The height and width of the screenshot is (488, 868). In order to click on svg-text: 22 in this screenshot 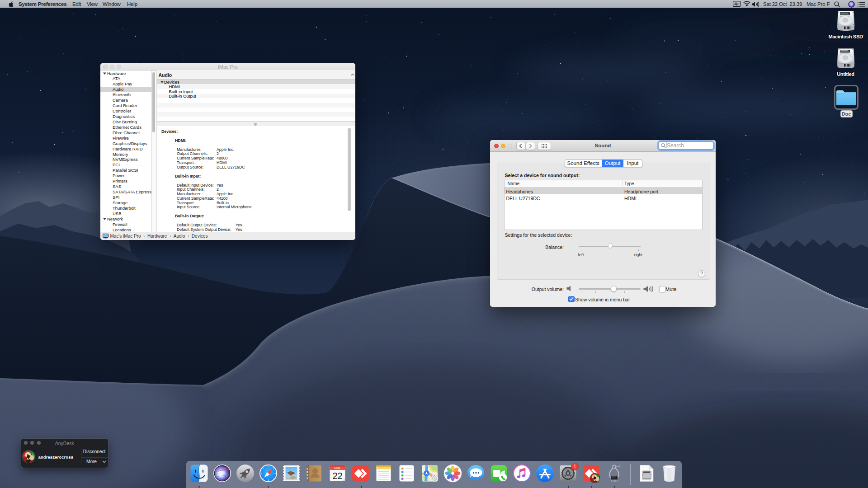, I will do `click(337, 476)`.